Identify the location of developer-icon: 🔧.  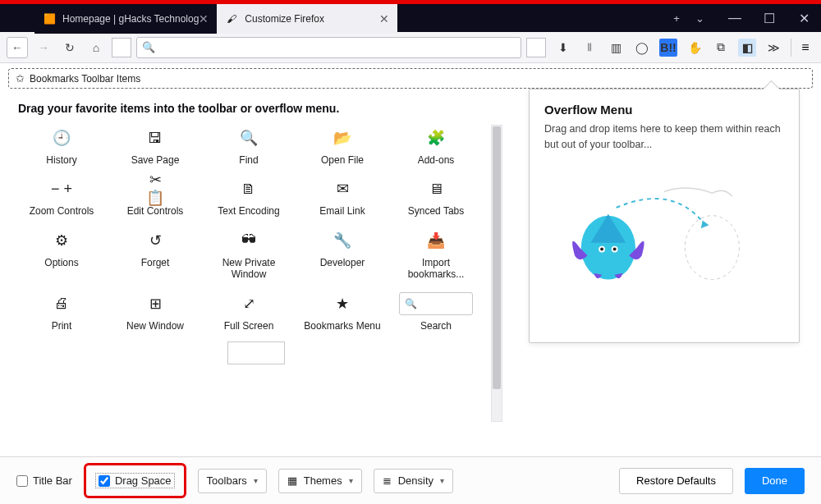
(342, 241).